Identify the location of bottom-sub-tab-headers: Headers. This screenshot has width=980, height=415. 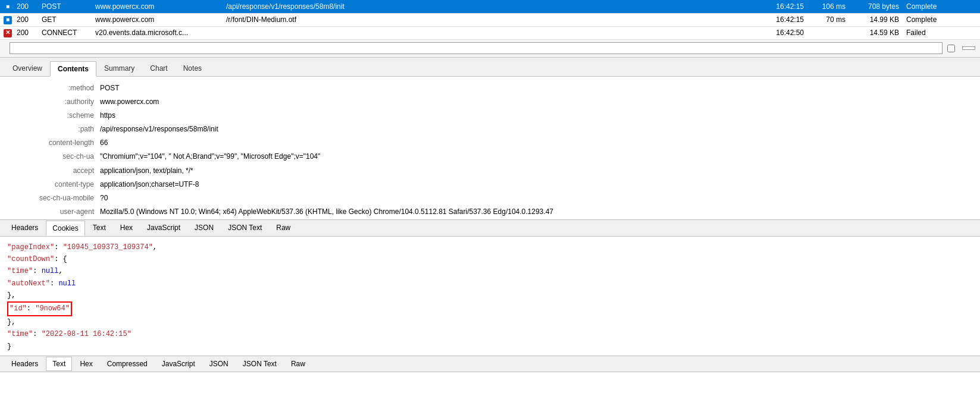
(25, 364).